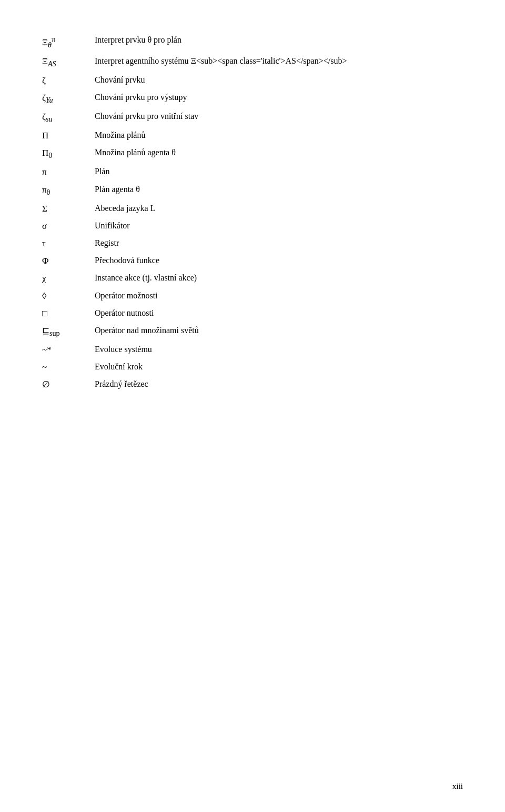 This screenshot has height=812, width=505. I want to click on table-row: ζChování prvku, so click(252, 80).